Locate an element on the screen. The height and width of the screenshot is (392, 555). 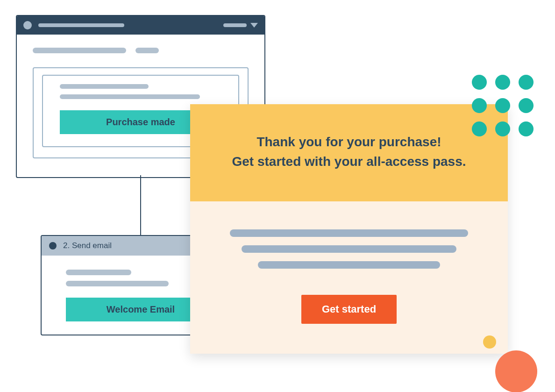
email-heading-line-2: Get started with your all-access pass. is located at coordinates (349, 162).